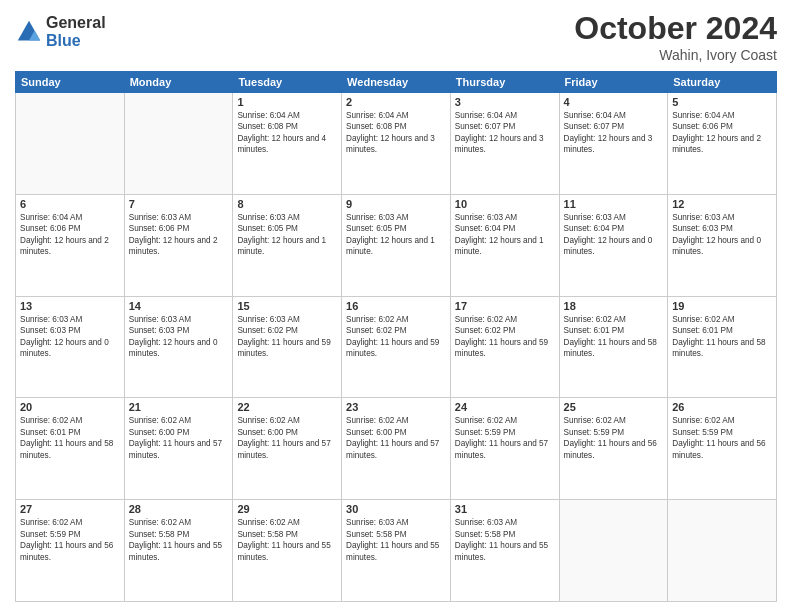 The height and width of the screenshot is (612, 792). I want to click on cell-info: Sunrise: 6:03 AM Sunset: 6:02 PM Dayligh…, so click(287, 337).